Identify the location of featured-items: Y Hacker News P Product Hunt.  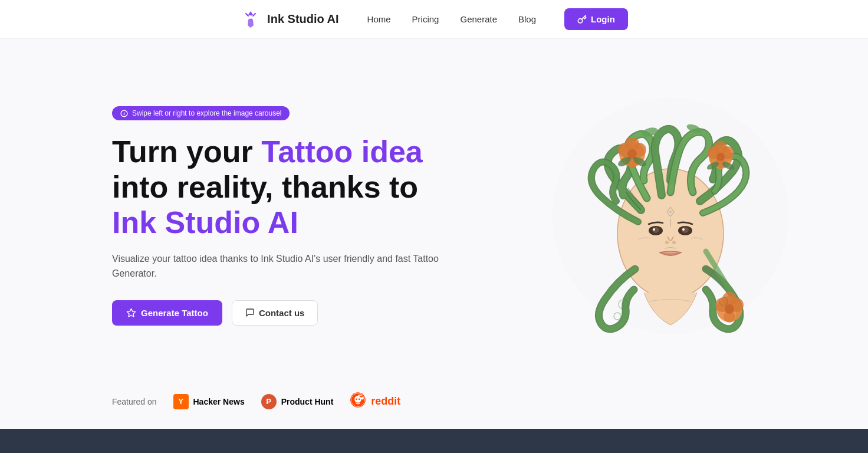
(287, 401).